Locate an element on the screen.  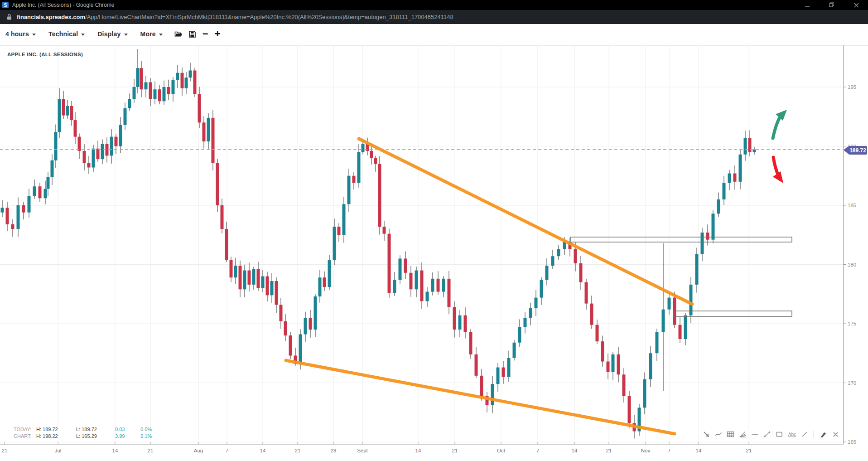
marker-pen-icon is located at coordinates (823, 434).